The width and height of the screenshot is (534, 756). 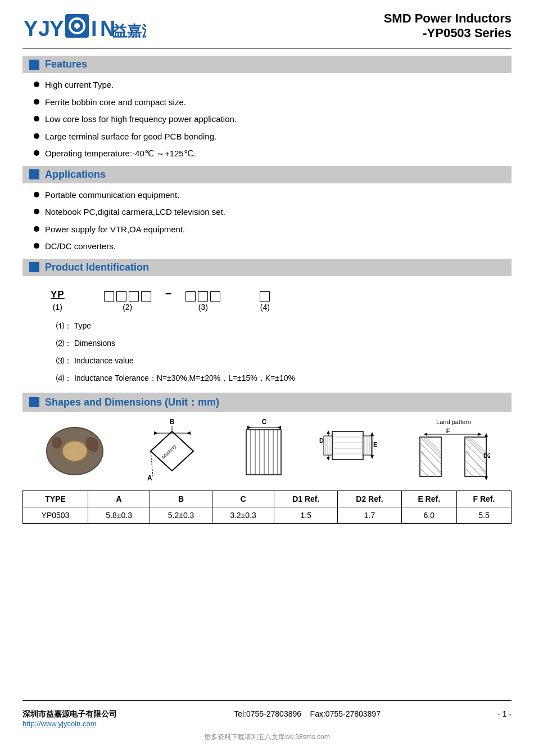 What do you see at coordinates (454, 422) in the screenshot?
I see `svg-text: Land pattern` at bounding box center [454, 422].